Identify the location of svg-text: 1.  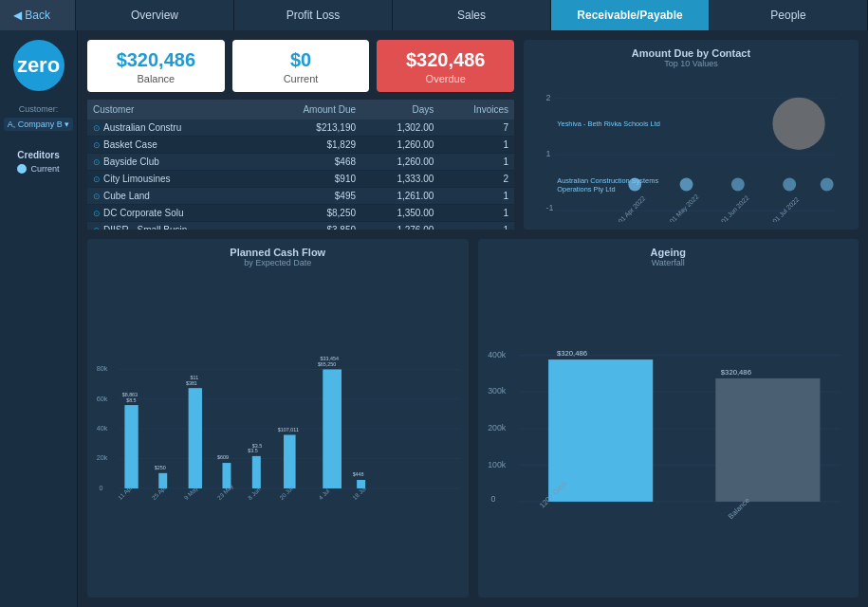
(548, 154).